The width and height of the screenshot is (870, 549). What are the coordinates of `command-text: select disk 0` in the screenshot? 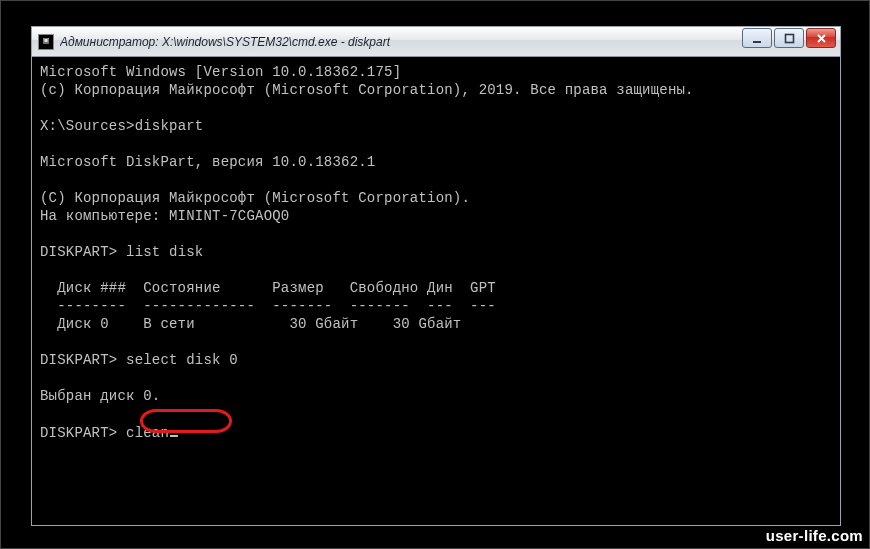 It's located at (182, 360).